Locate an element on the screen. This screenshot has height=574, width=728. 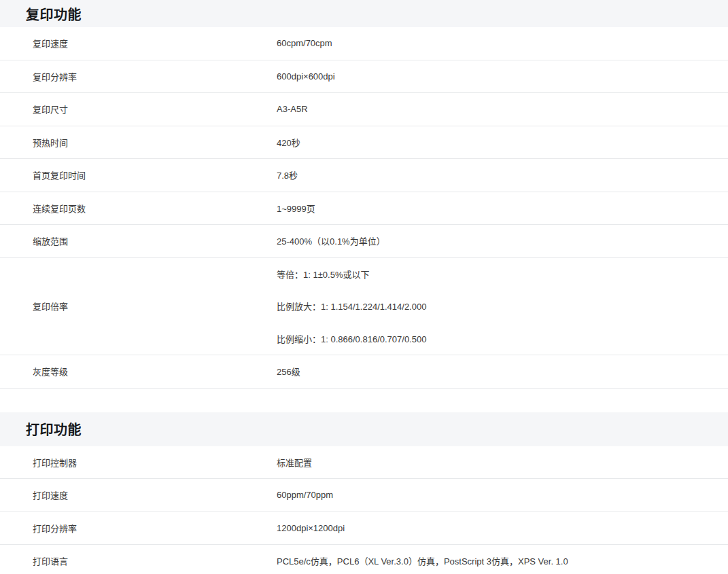
spec-value: 60ppm/70ppm is located at coordinates (502, 495).